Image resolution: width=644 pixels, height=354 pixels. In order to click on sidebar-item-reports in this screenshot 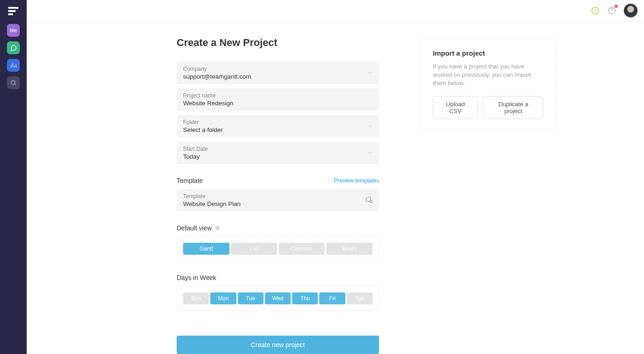, I will do `click(13, 65)`.